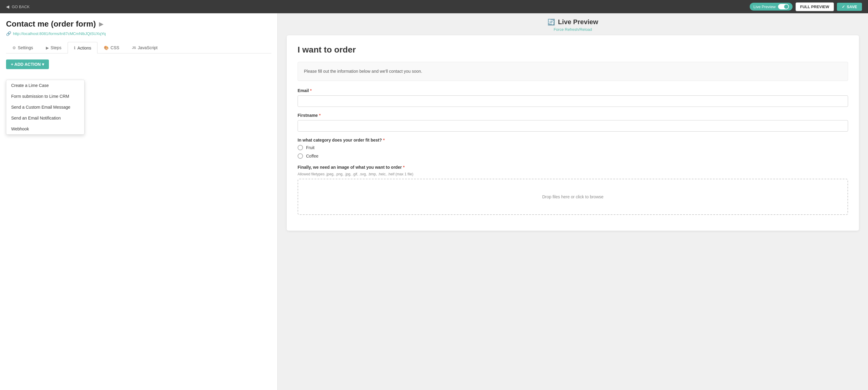  I want to click on dropdown-item-label-0: Create a Lime Case, so click(30, 86).